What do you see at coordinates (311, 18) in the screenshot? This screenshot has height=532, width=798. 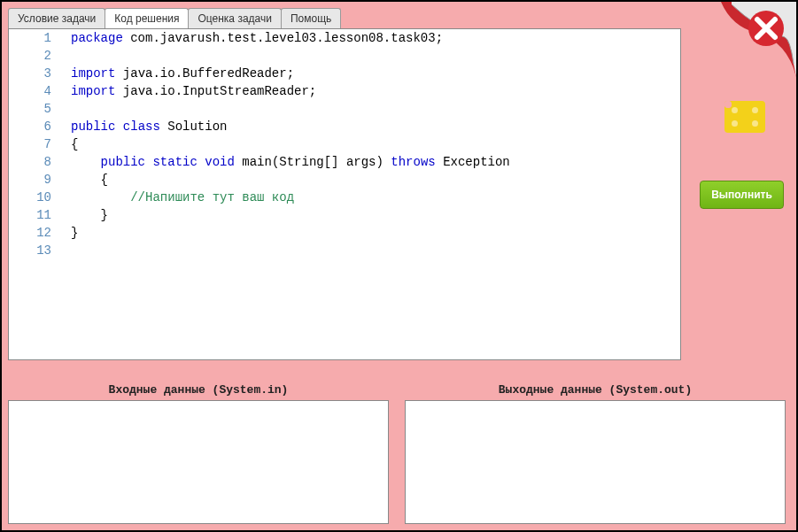 I see `tab-help: Помощь` at bounding box center [311, 18].